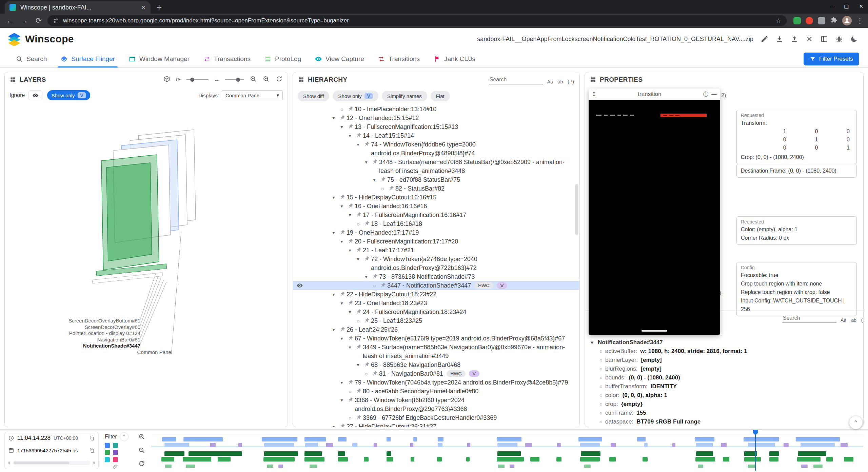 This screenshot has width=868, height=472. I want to click on tree-node: ▾23 - OneHanded:18:23#23, so click(436, 303).